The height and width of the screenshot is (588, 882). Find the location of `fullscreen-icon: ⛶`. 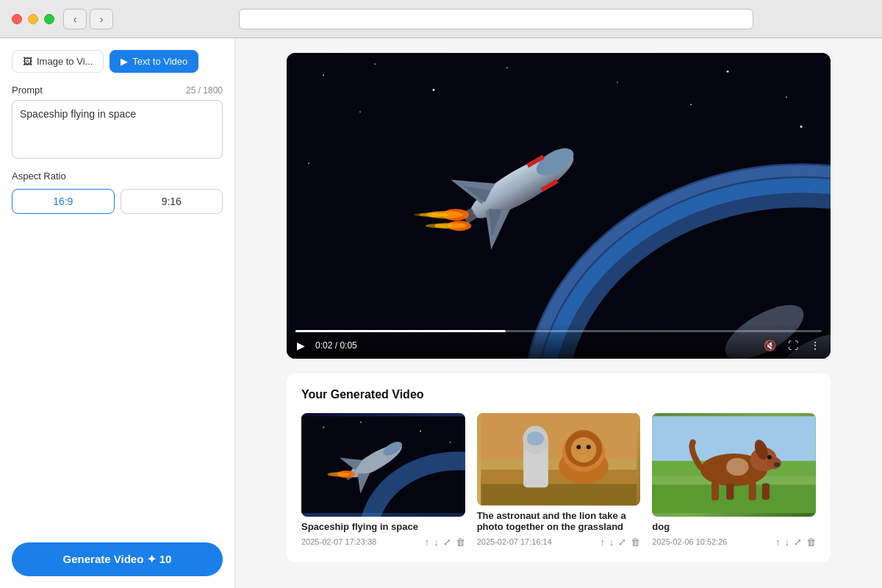

fullscreen-icon: ⛶ is located at coordinates (793, 345).